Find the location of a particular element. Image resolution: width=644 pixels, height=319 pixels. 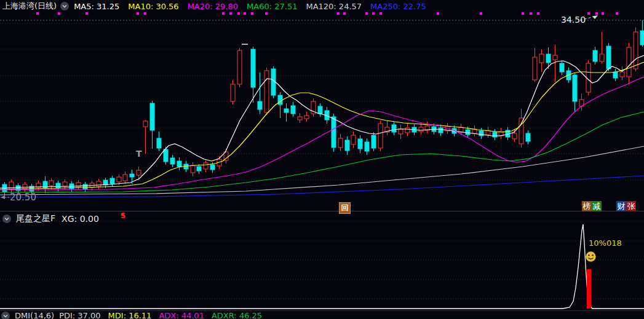

symbol-title: 上海港湾(日线) is located at coordinates (30, 6).